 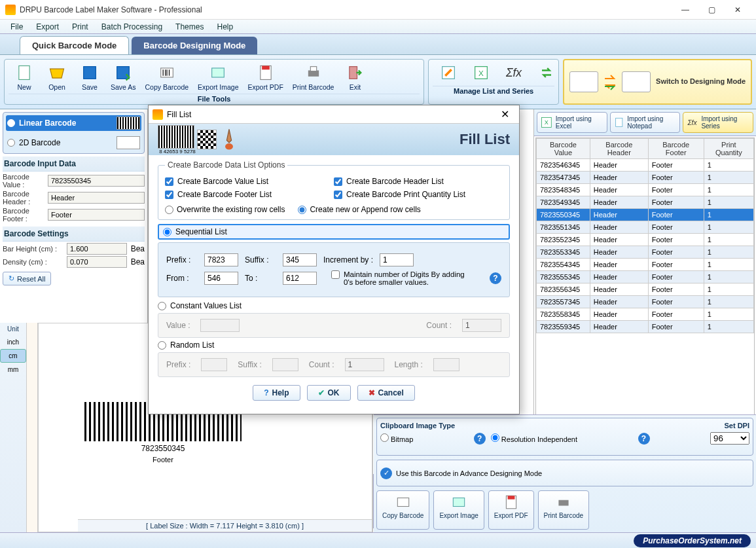 What do you see at coordinates (645, 240) in the screenshot?
I see `table-row: 7823552345HeaderFooter1` at bounding box center [645, 240].